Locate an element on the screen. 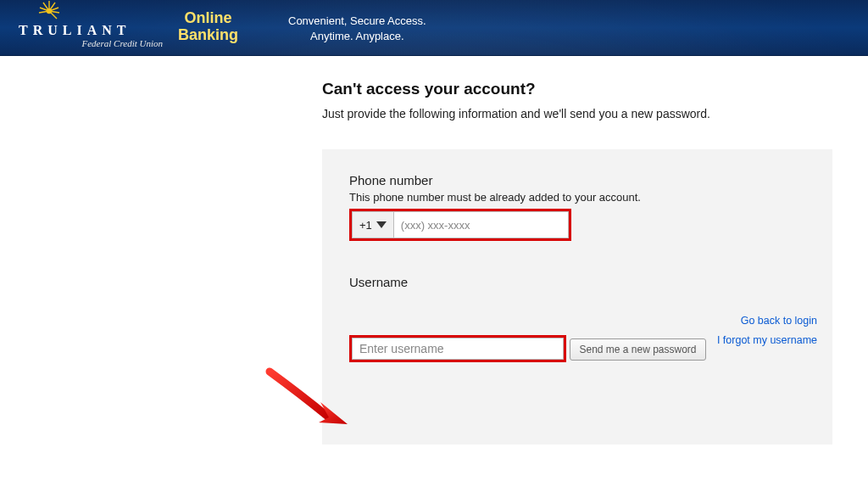 The width and height of the screenshot is (868, 481). phone-label: Phone number is located at coordinates (577, 180).